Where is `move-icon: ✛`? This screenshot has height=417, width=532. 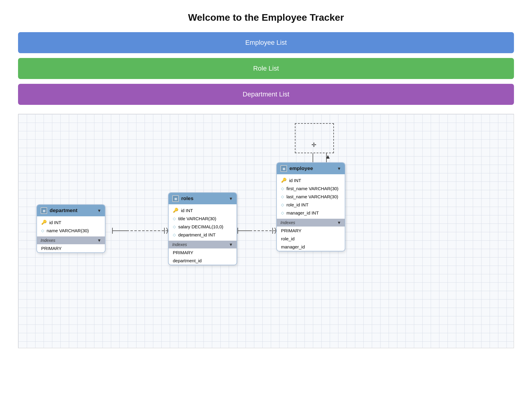 move-icon: ✛ is located at coordinates (314, 145).